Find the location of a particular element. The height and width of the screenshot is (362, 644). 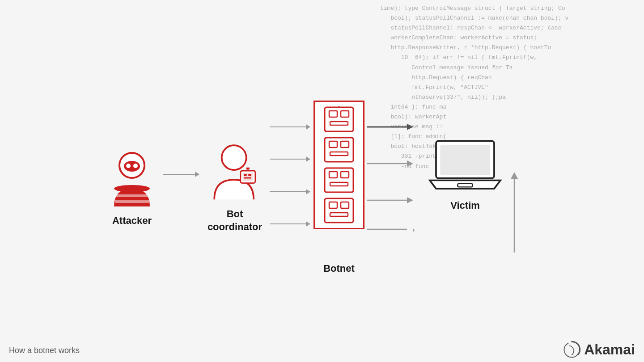

botnet-label: Botnet is located at coordinates (339, 269).